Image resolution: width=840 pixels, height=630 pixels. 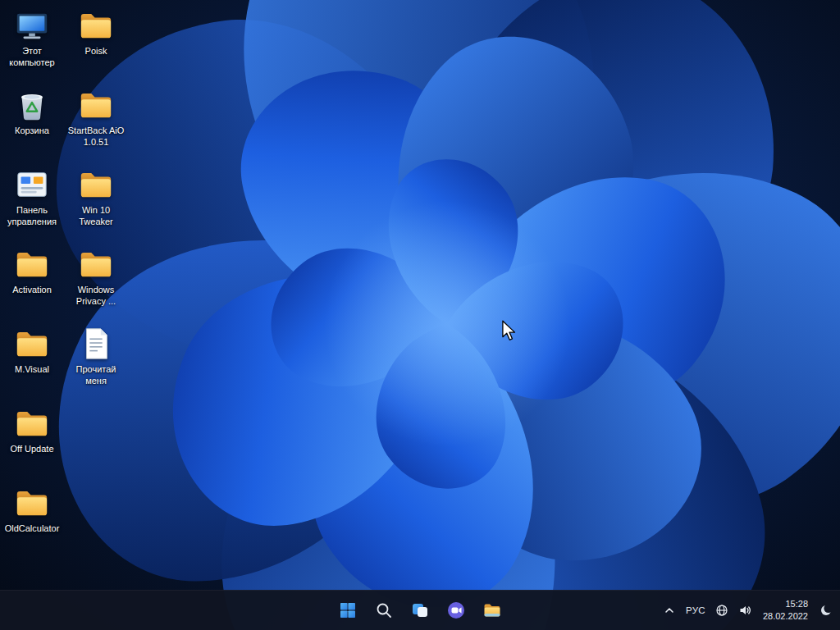 I want to click on chevron-up-icon, so click(x=669, y=610).